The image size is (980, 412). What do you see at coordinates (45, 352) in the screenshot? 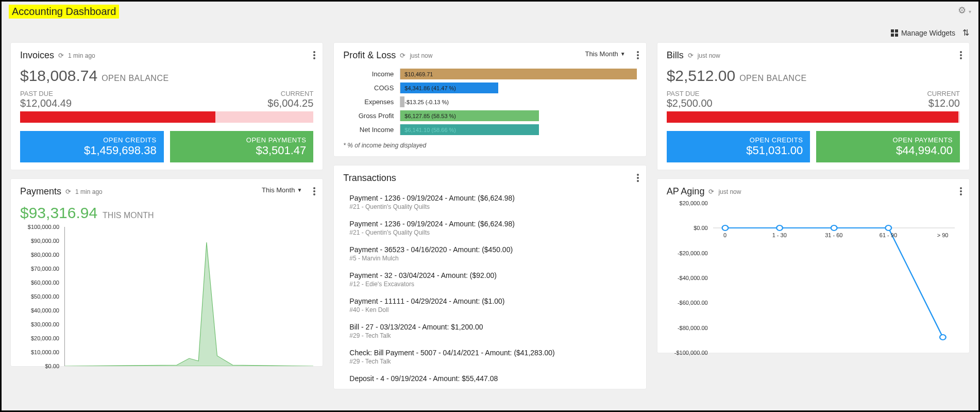
I see `y-tick: $10,000.00` at bounding box center [45, 352].